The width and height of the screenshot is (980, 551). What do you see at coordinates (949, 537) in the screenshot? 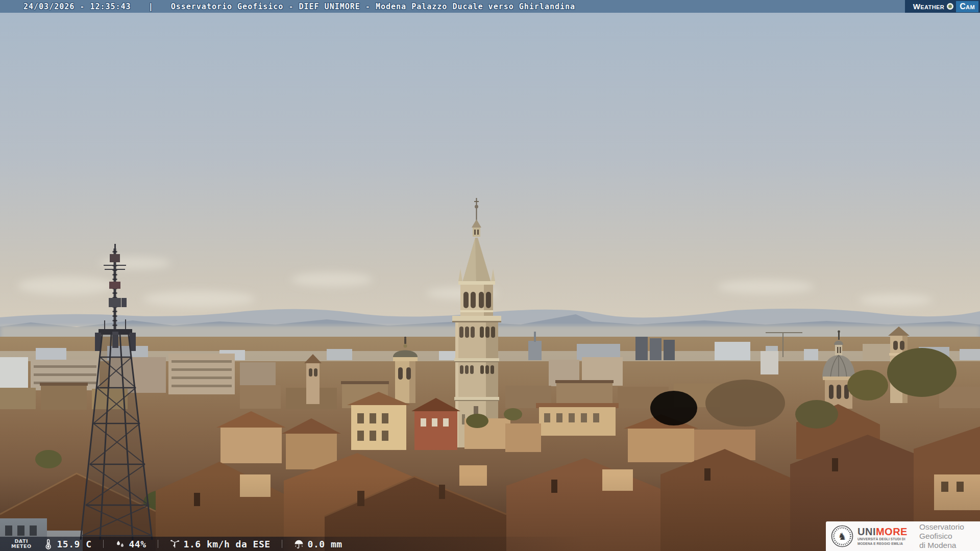
I see `observatory-name: Osservatorio Geofisico di Modena` at bounding box center [949, 537].